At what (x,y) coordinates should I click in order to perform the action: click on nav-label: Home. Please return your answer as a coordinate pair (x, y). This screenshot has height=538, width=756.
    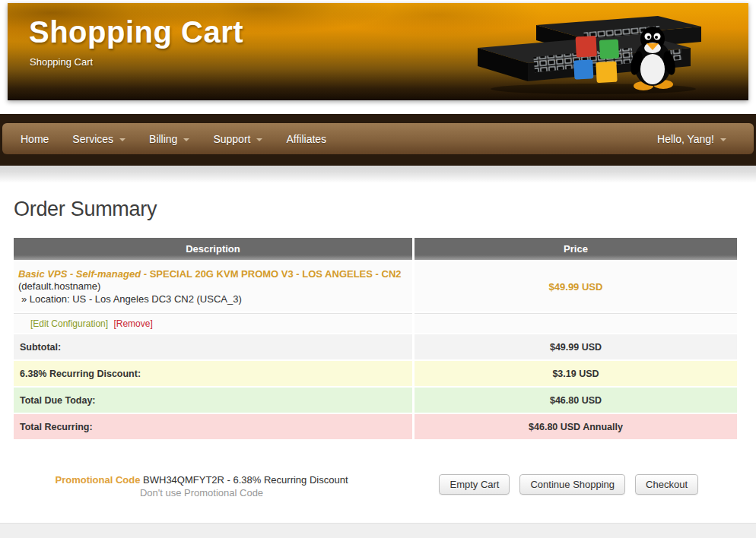
    Looking at the image, I should click on (35, 139).